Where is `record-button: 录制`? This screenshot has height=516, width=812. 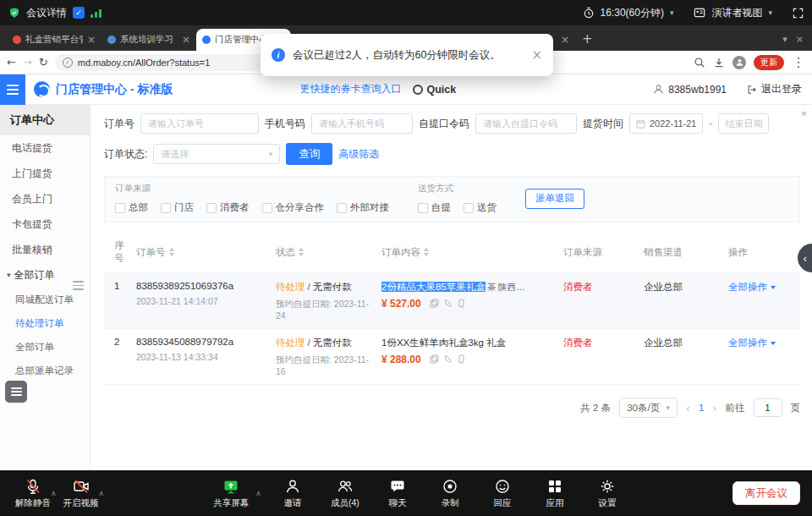
record-button: 录制 is located at coordinates (450, 494).